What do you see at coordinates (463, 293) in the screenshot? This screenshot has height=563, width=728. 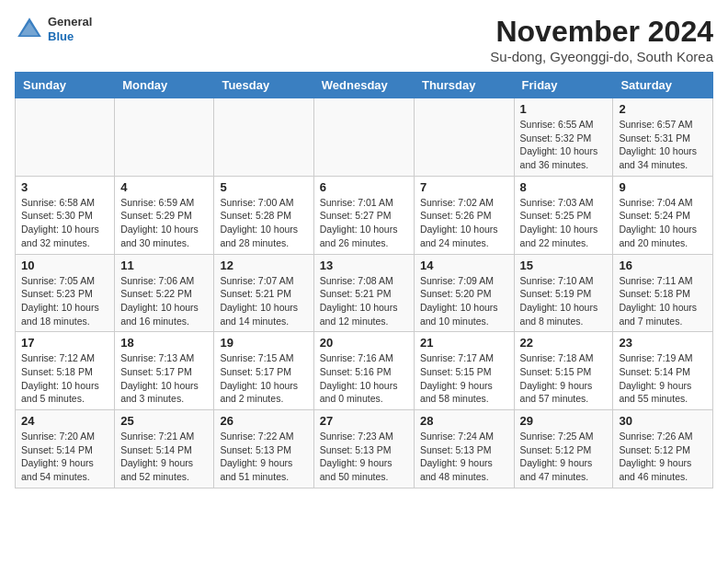 I see `calendar-cell: 14Sunrise: 7:09 AMSunset: 5:20 PMDayligh…` at bounding box center [463, 293].